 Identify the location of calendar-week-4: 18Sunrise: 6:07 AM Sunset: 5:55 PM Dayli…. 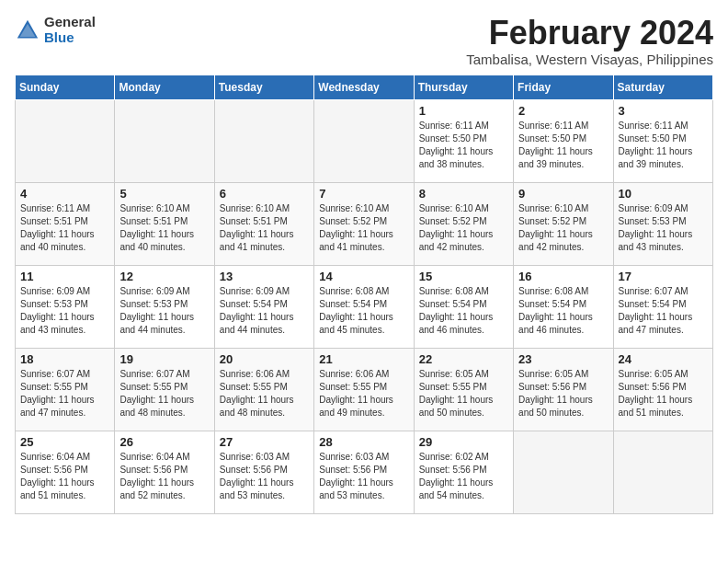
(364, 389).